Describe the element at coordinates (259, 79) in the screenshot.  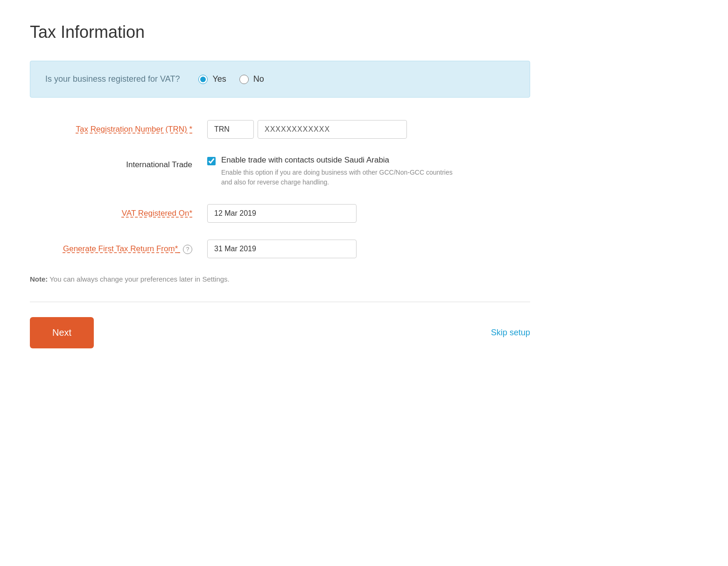
I see `vat-no-label: No` at that location.